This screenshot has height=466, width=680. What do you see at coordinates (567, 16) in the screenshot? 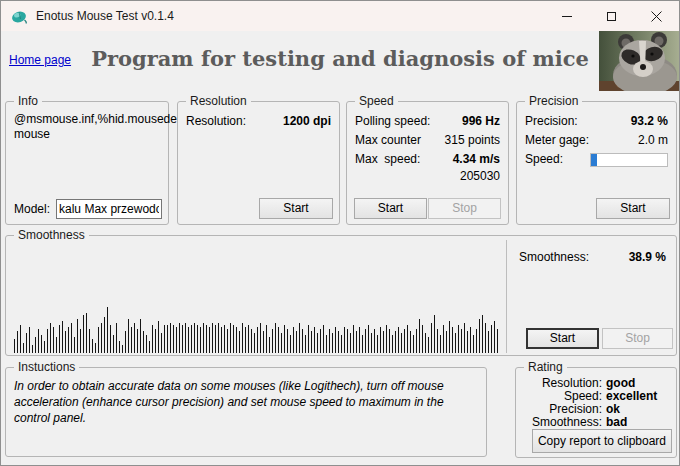
I see `minimize-icon` at bounding box center [567, 16].